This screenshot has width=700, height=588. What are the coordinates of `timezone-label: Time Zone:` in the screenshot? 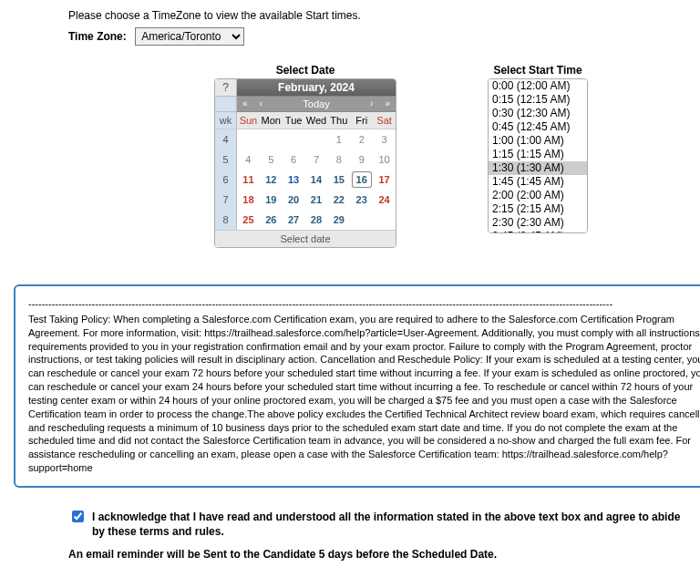 It's located at (98, 36).